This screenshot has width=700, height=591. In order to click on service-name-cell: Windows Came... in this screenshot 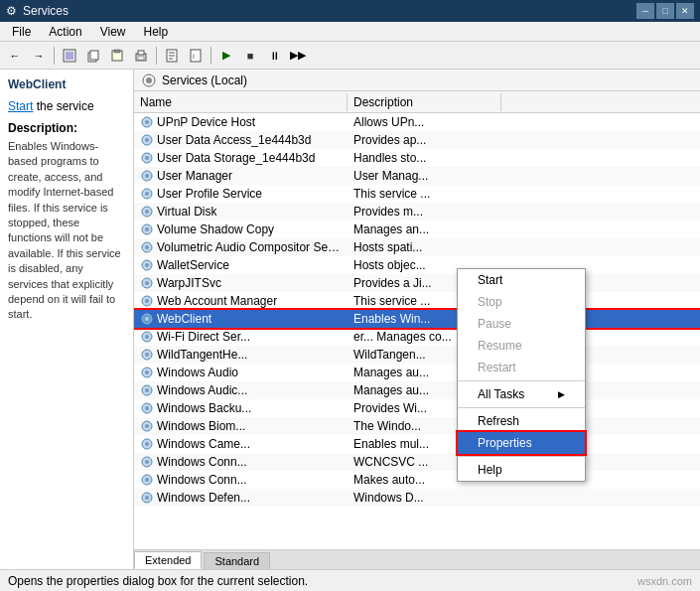, I will do `click(240, 444)`.